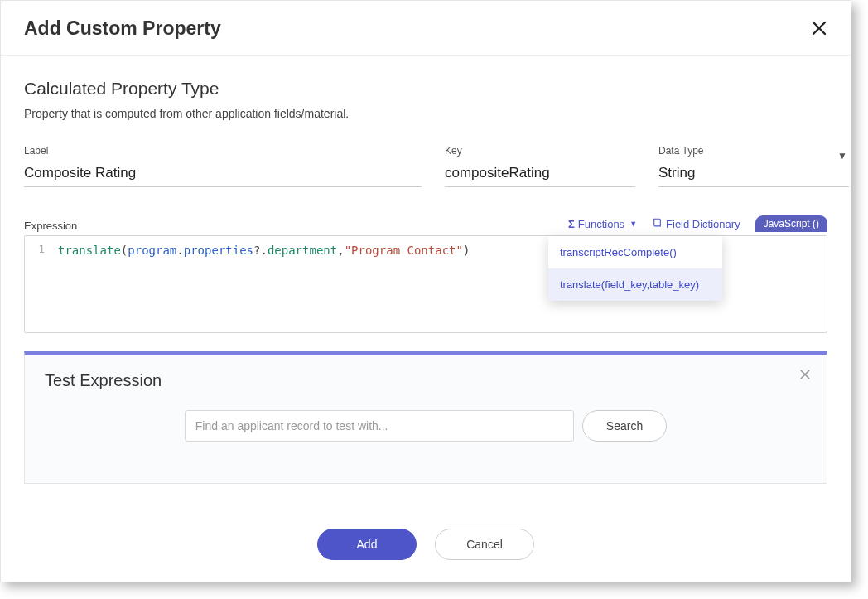 This screenshot has width=868, height=599. Describe the element at coordinates (601, 224) in the screenshot. I see `functions-label: Functions` at that location.